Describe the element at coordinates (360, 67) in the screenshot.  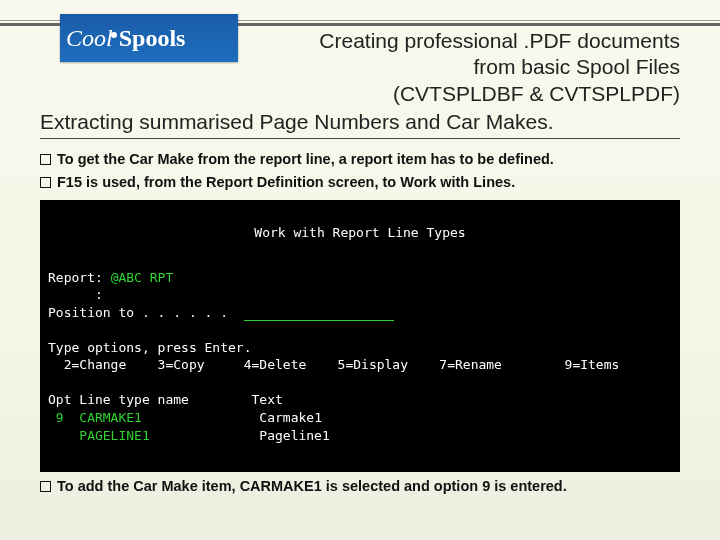
I see `title-line-2: from basic Spool Files` at that location.